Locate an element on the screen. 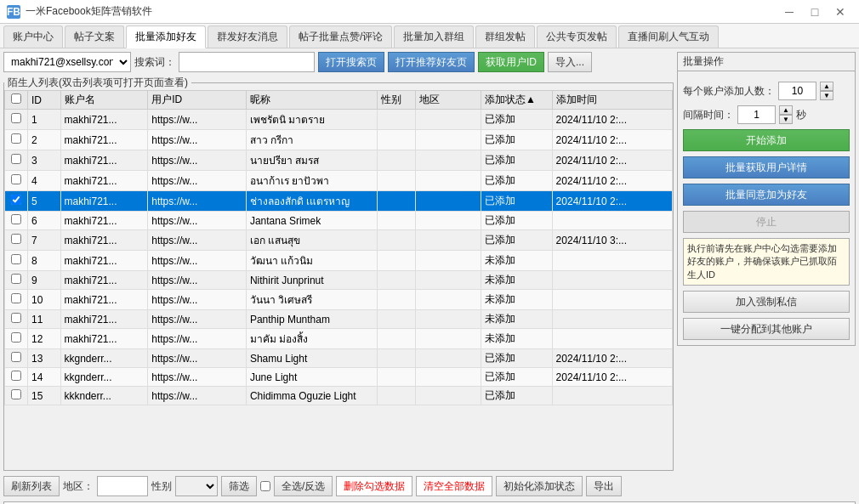  refresh-btn: 刷新列表 is located at coordinates (31, 486).